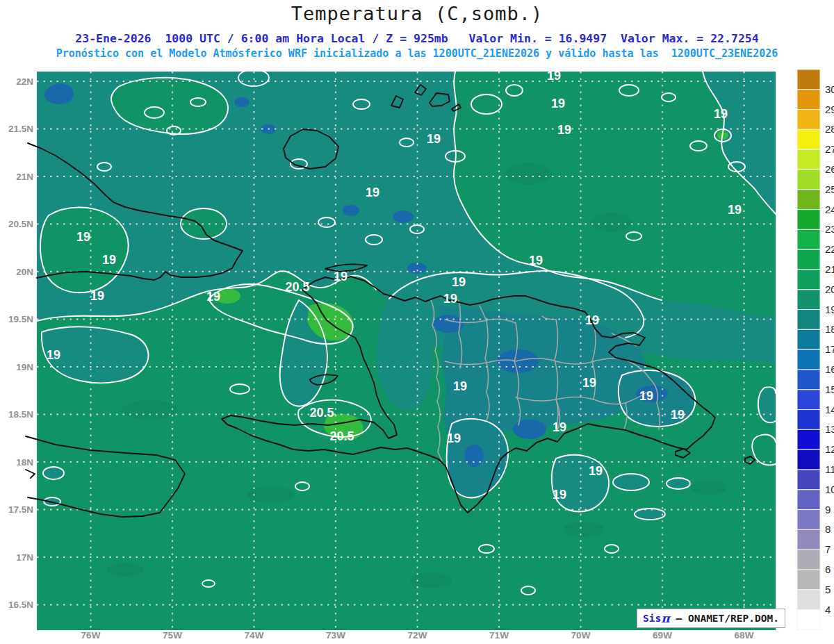  What do you see at coordinates (662, 635) in the screenshot?
I see `lon-tick-label: 69W` at bounding box center [662, 635].